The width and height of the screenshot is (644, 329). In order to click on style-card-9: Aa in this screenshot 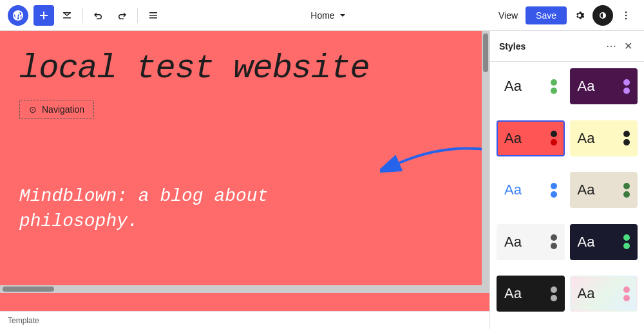, I will do `click(531, 294)`.